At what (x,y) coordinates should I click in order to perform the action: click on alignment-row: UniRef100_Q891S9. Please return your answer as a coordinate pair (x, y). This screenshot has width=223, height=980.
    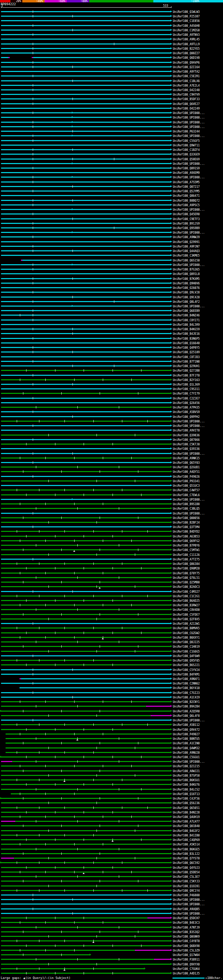
    Looking at the image, I should click on (111, 168).